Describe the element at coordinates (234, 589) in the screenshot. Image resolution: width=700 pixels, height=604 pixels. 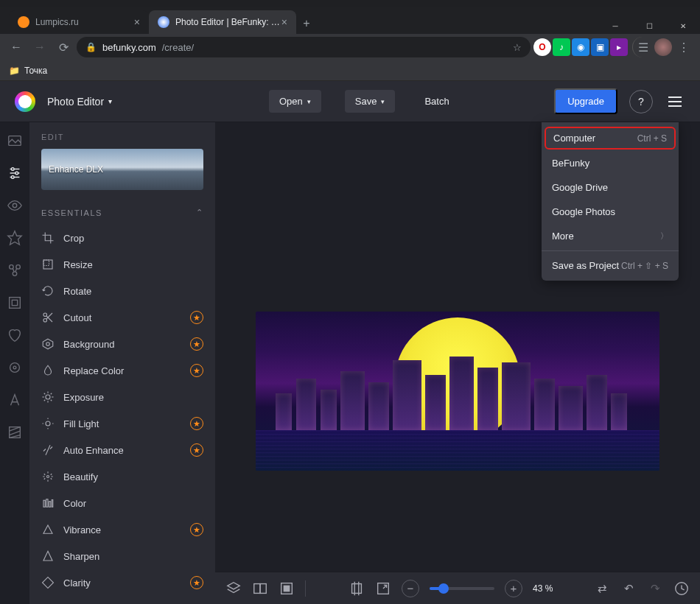
I see `layers-icon` at that location.